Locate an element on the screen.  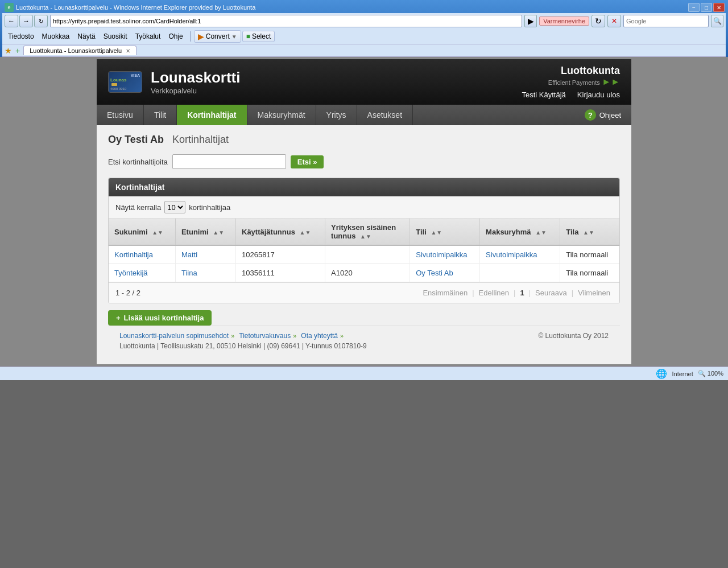
sort-tili-icon: ▲▼ is located at coordinates (436, 232).